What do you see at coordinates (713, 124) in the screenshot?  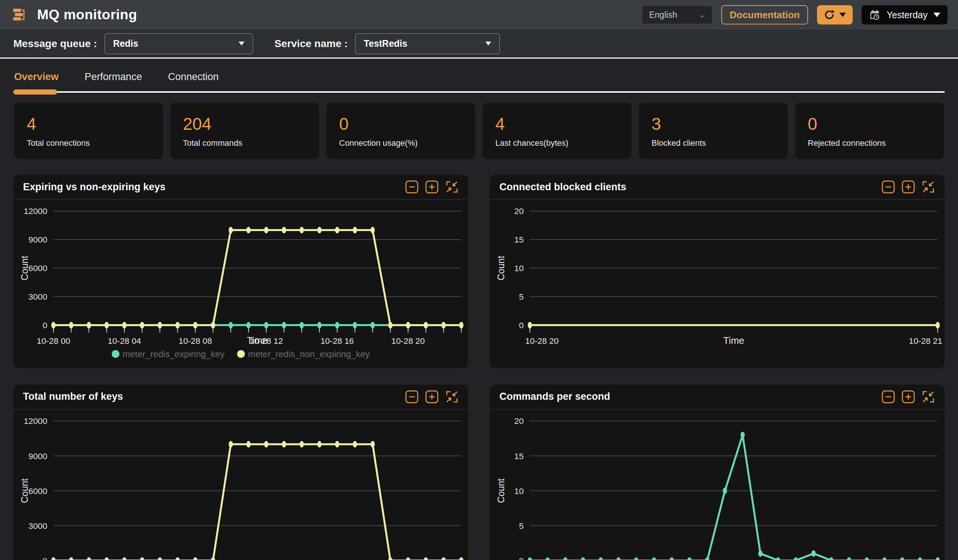 I see `stat-value: 3` at bounding box center [713, 124].